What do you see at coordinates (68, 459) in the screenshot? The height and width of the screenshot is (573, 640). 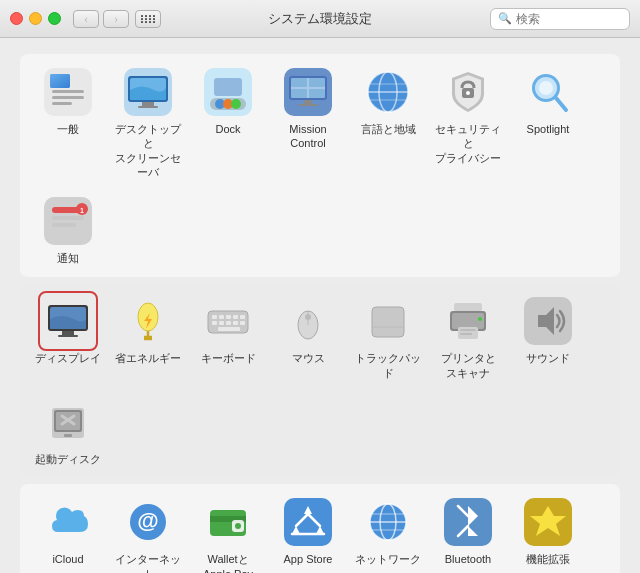 I see `startup-label: 起動ディスク` at bounding box center [68, 459].